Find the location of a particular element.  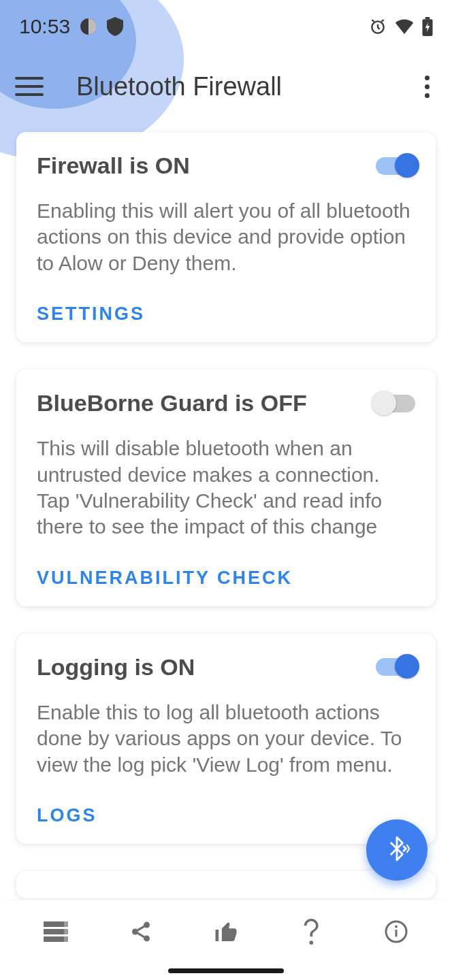

nav-help-icon is located at coordinates (311, 932).